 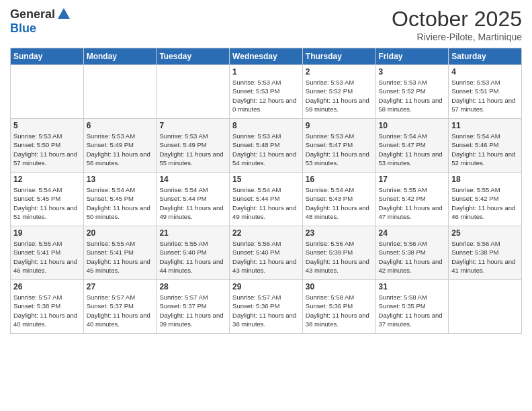 What do you see at coordinates (47, 146) in the screenshot?
I see `day-cell: 5 Sunrise: 5:53 AMSunset: 5:50 PMDayligh…` at bounding box center [47, 146].